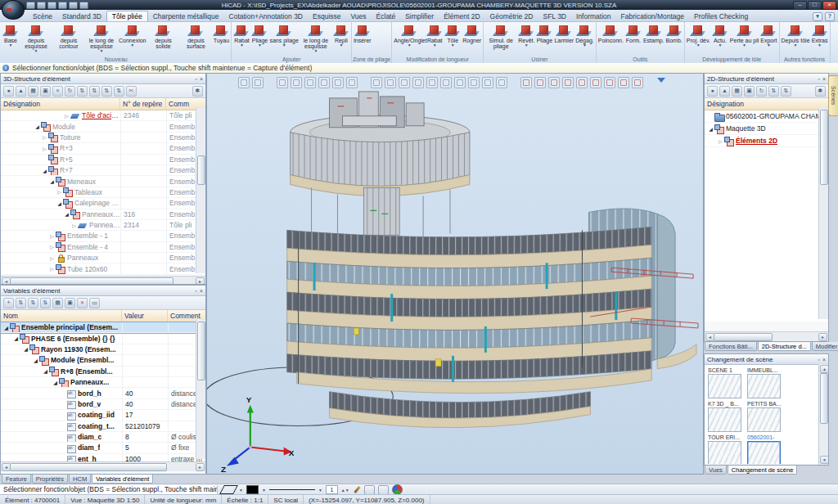 The image size is (838, 504). What do you see at coordinates (90, 437) in the screenshot?
I see `variable-name: diam_c` at bounding box center [90, 437].